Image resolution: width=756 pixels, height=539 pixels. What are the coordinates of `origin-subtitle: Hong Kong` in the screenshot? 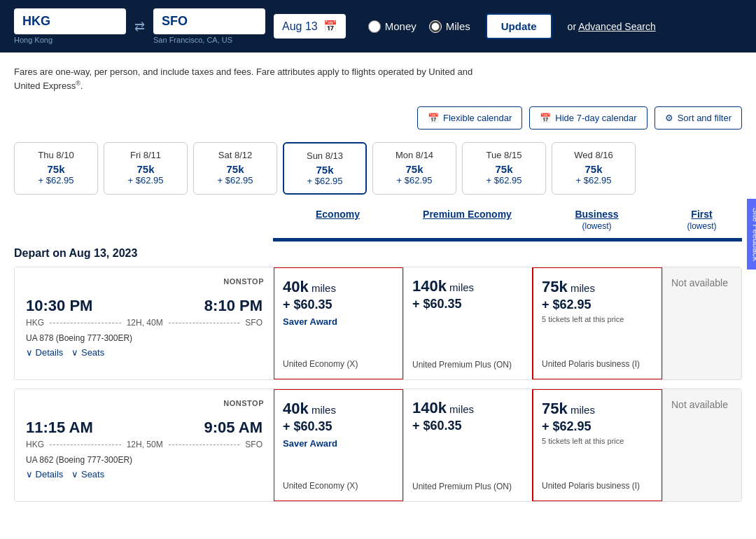 It's located at (70, 40).